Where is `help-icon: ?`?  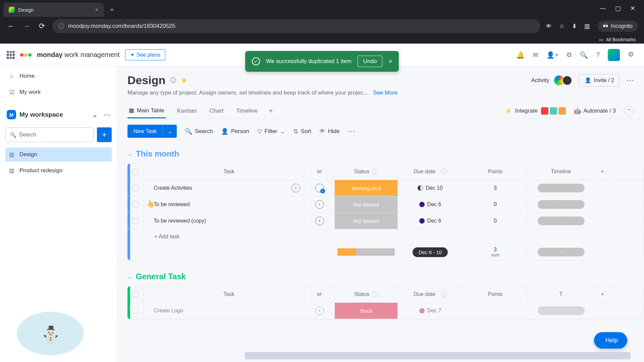 help-icon: ? is located at coordinates (598, 55).